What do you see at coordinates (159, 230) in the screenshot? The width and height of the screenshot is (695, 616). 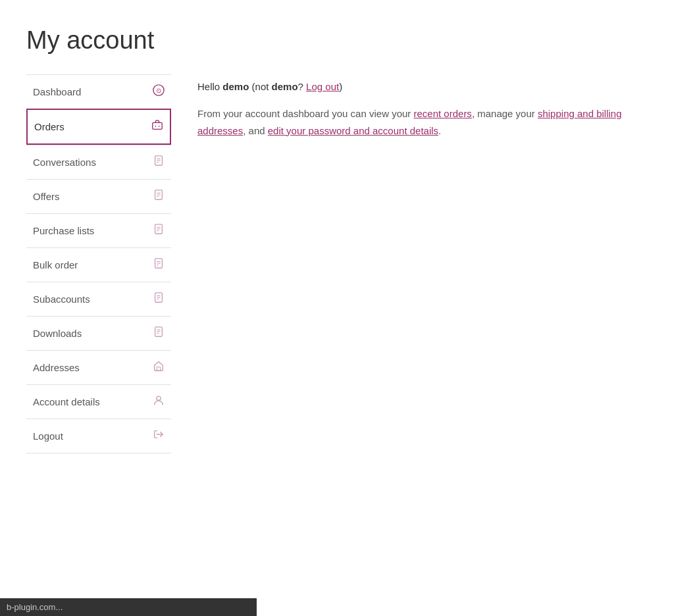 I see `purchase-lists-icon` at bounding box center [159, 230].